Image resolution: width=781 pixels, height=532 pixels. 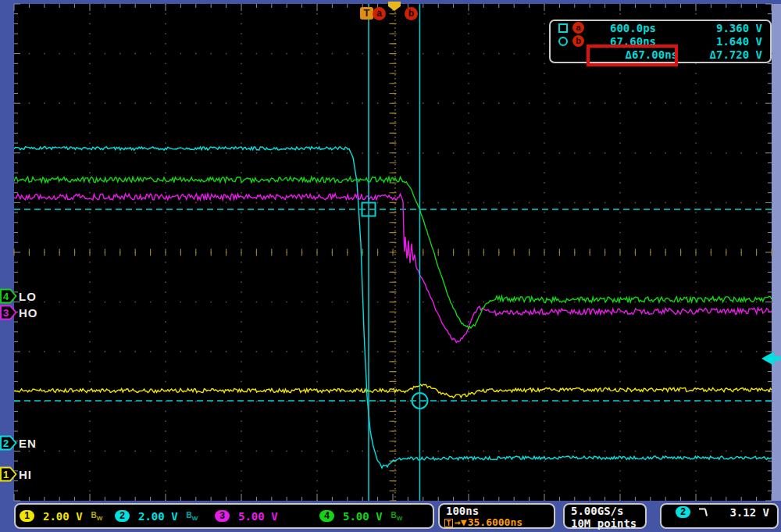 What do you see at coordinates (6, 312) in the screenshot?
I see `svg-text: 3` at bounding box center [6, 312].